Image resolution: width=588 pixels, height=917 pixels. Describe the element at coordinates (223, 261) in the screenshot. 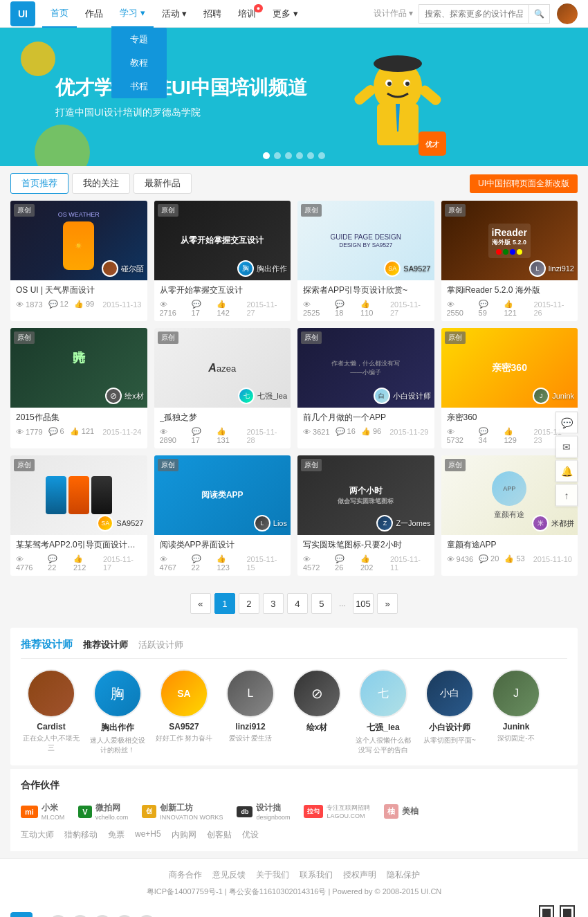

I see `work-card-2: 原创 从零开始掌握交互设计 胸 胸出作作 从零开始掌握交互设计 👁 2716 💬…` at that location.